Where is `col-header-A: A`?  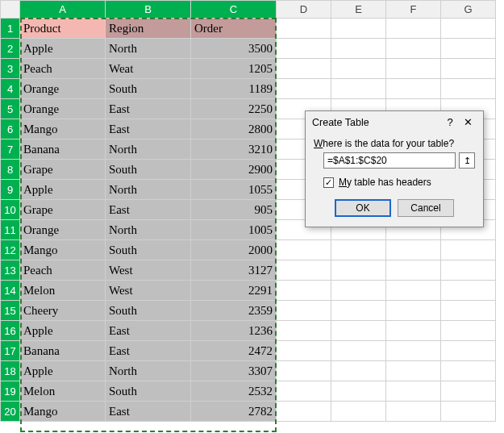
col-header-A: A is located at coordinates (63, 10).